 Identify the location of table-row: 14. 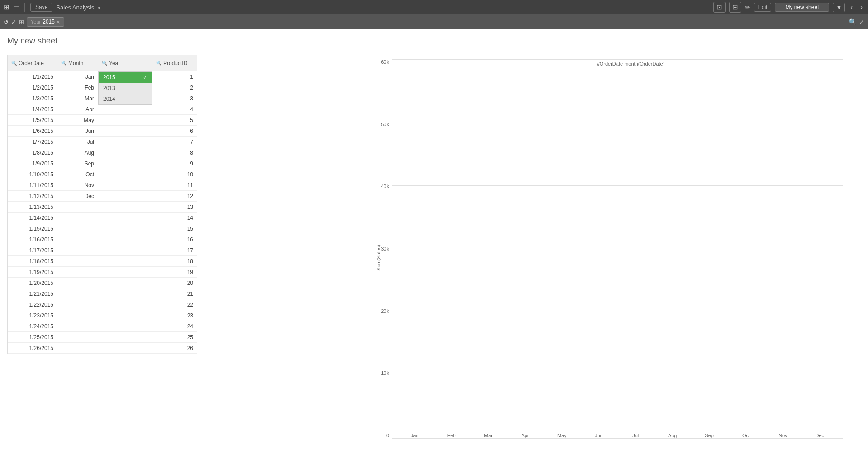
(175, 218).